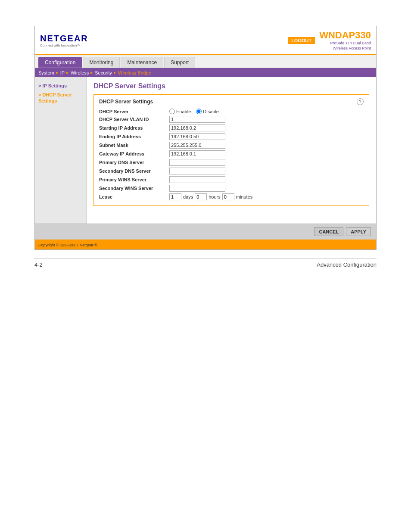 The image size is (411, 532). I want to click on primary-wins-row: Primary WINS Server, so click(231, 180).